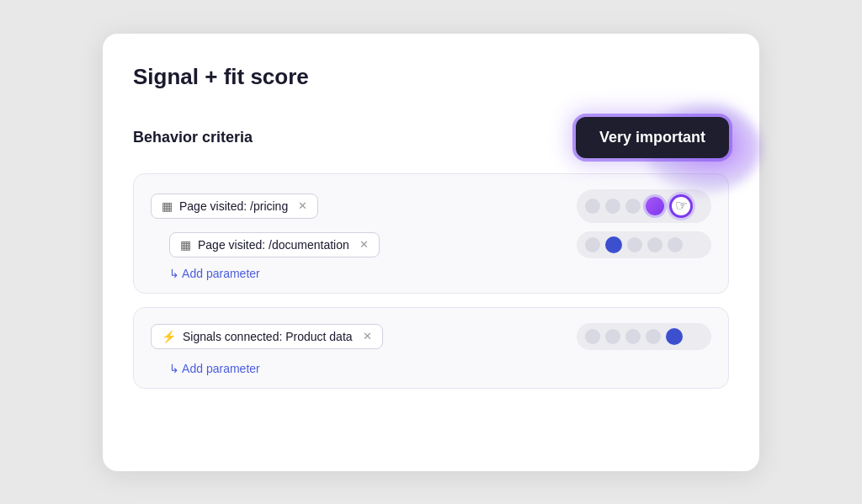 Image resolution: width=862 pixels, height=504 pixels. Describe the element at coordinates (644, 337) in the screenshot. I see `slider-signals` at that location.